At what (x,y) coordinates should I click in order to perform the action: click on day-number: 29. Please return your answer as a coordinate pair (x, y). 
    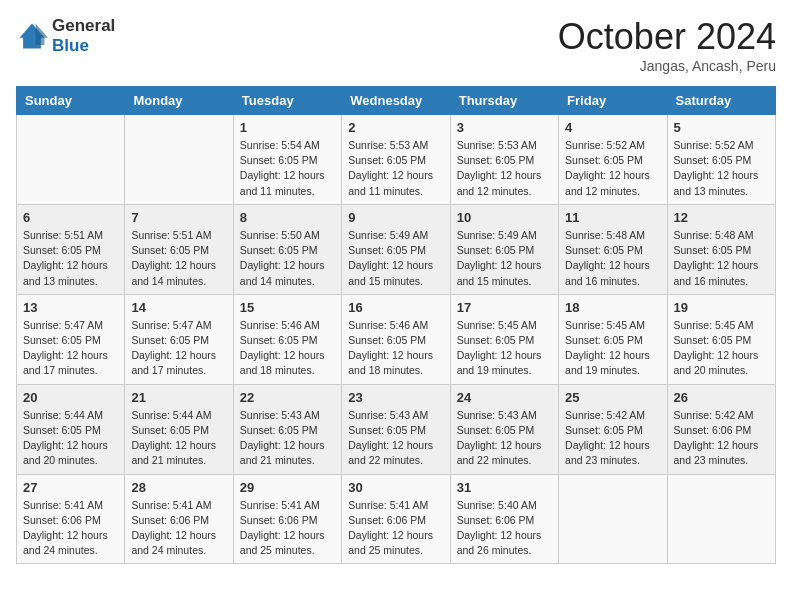
    Looking at the image, I should click on (288, 488).